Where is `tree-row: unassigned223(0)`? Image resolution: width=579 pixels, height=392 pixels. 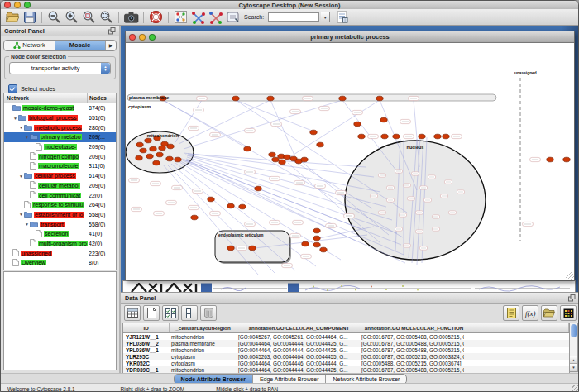 tree-row: unassigned223(0) is located at coordinates (60, 253).